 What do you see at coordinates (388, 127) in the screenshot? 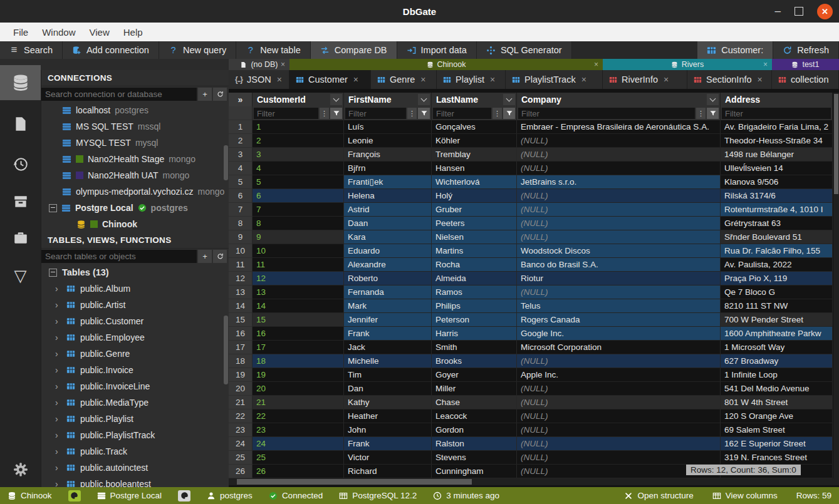
I see `grid-cell: Luís` at bounding box center [388, 127].